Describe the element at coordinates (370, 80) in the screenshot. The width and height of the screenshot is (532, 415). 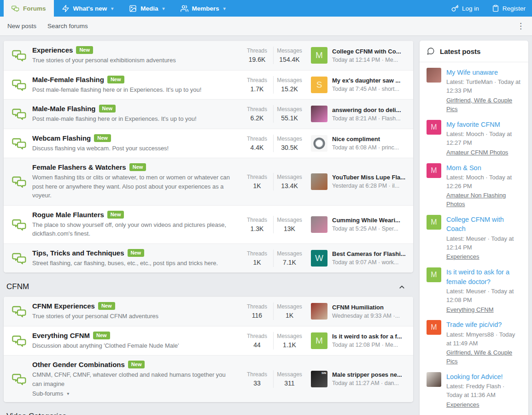
I see `latest-thread-link: My ex's daughter saw ...` at that location.